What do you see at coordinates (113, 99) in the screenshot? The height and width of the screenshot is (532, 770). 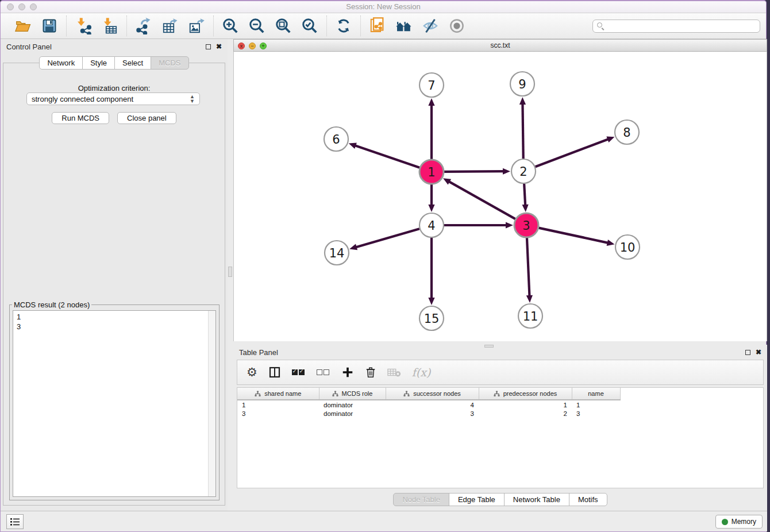 I see `criterion-select: strongly connected component ▲▼` at bounding box center [113, 99].